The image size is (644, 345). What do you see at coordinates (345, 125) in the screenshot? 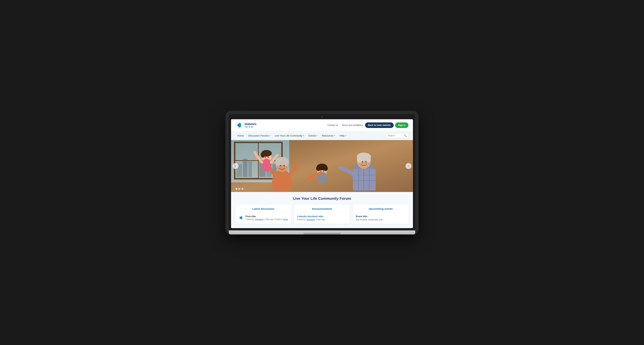
I see `header-links: Contact us Terms and conditions` at bounding box center [345, 125].